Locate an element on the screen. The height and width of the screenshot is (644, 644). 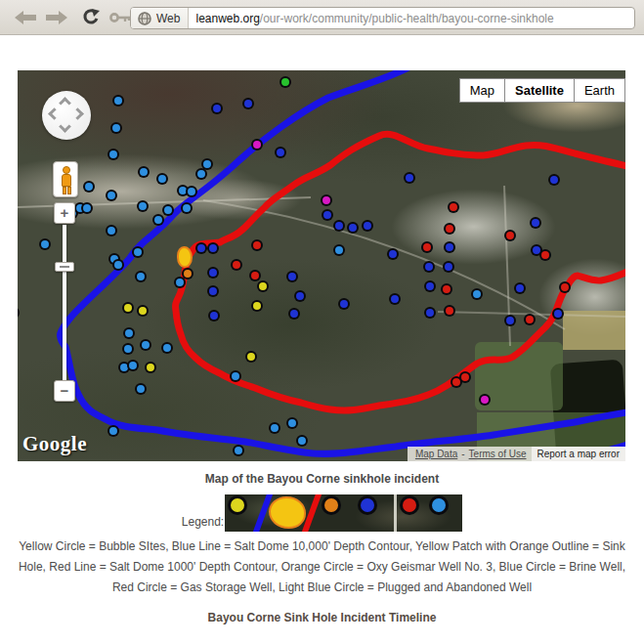
zoom-in-button: + is located at coordinates (64, 213).